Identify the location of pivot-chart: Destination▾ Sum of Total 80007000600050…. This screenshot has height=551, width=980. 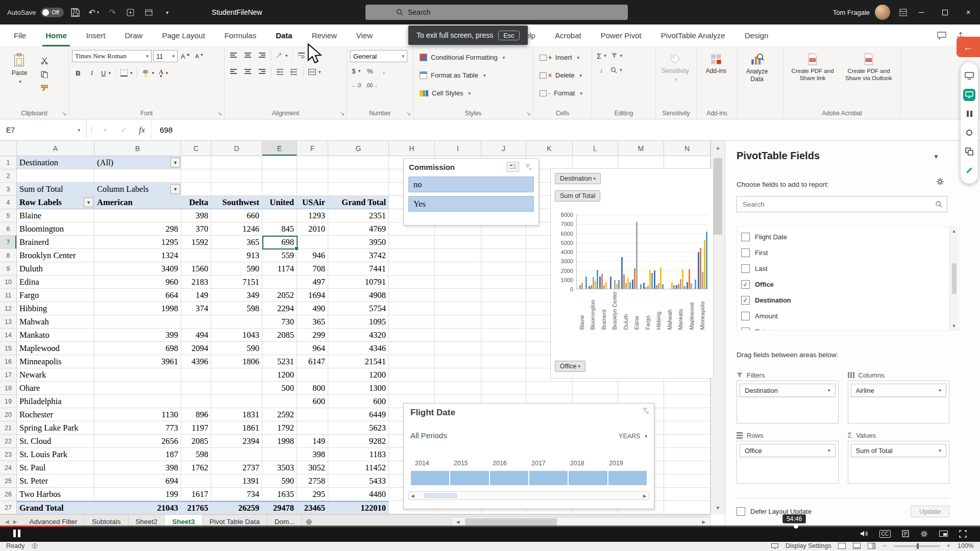
(632, 273).